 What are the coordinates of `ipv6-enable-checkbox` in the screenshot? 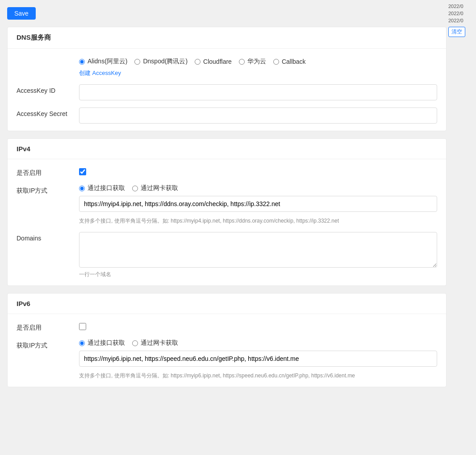 It's located at (83, 327).